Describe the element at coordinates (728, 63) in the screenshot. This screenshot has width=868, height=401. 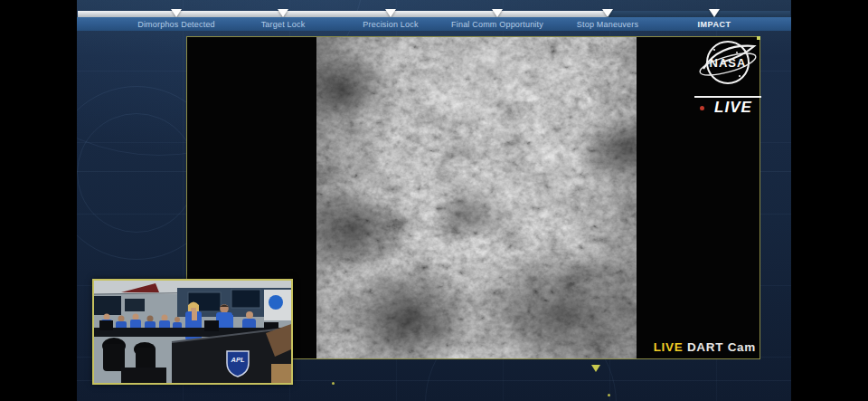
I see `nasa-meatball-icon: NASA` at that location.